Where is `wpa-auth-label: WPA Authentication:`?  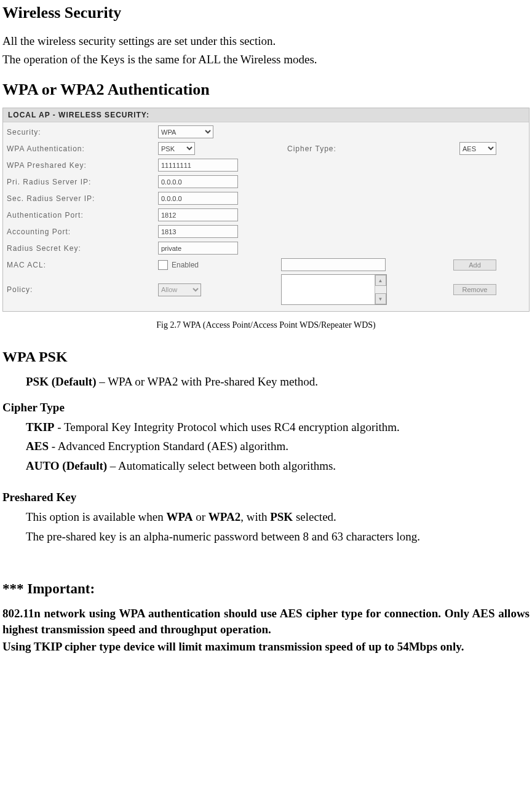
wpa-auth-label: WPA Authentication: is located at coordinates (82, 149).